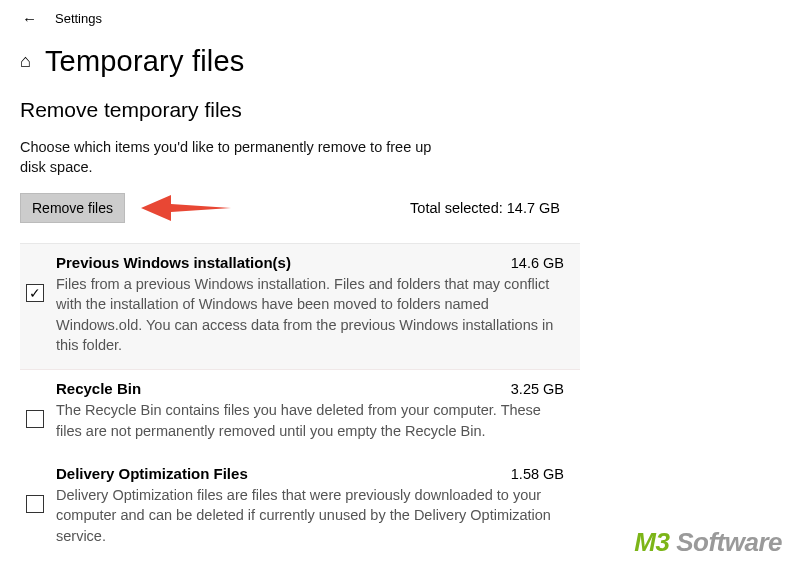 Image resolution: width=800 pixels, height=572 pixels. I want to click on item-size: 1.58 GB, so click(540, 474).